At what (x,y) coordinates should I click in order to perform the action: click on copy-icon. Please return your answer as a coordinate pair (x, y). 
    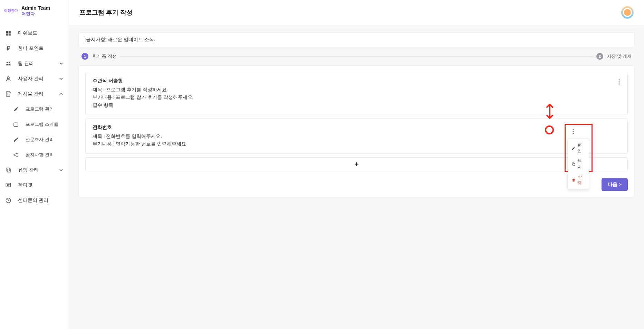
    Looking at the image, I should click on (574, 164).